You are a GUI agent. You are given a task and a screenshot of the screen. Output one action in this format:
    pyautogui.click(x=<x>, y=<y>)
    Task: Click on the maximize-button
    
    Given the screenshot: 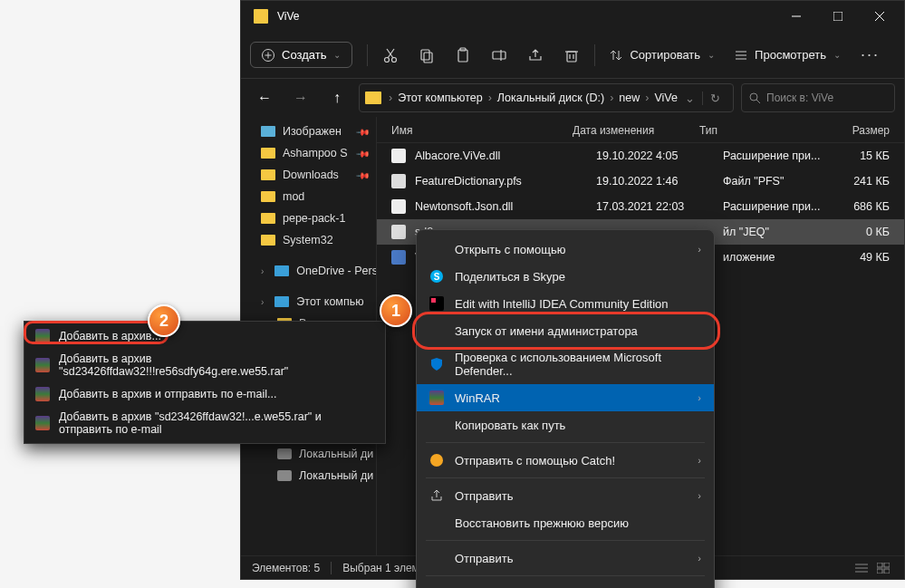 What is the action you would take?
    pyautogui.click(x=838, y=16)
    